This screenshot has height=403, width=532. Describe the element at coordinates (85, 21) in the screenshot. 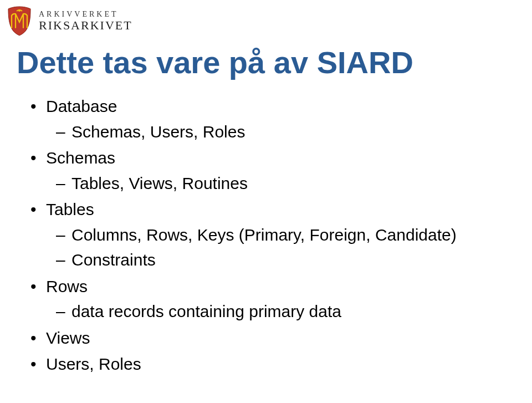

I see `brand-text: ARKIVVERKET RIKSARKIVET` at that location.